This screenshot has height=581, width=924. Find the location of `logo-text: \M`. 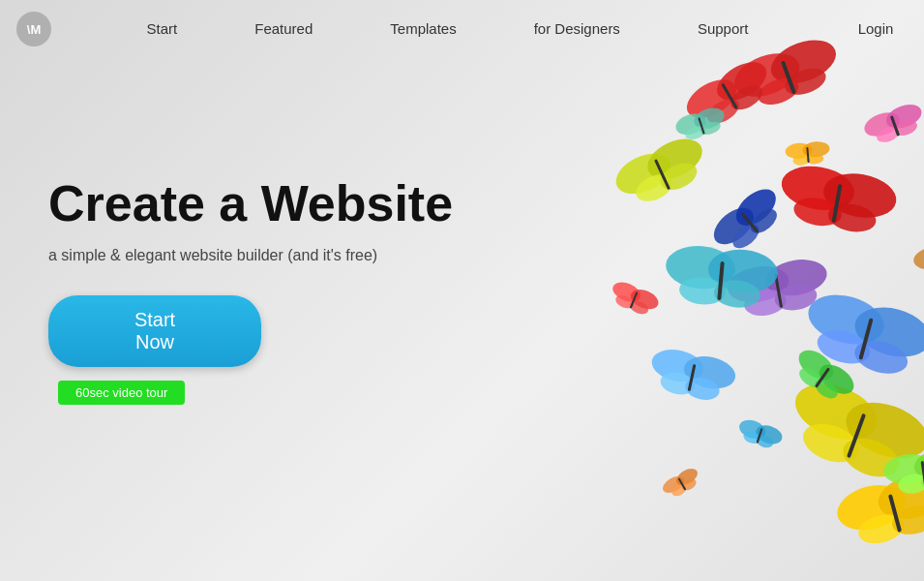

logo-text: \M is located at coordinates (34, 29).